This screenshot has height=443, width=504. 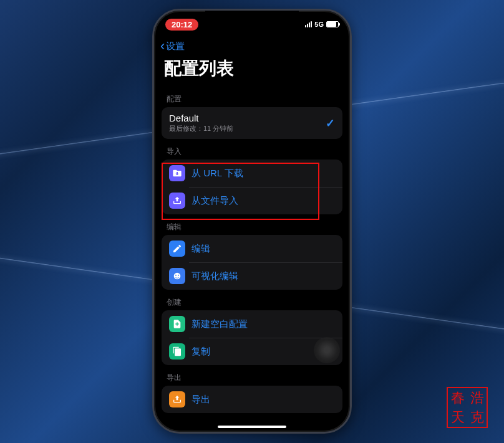 I want to click on section-header-export: 导出, so click(x=252, y=375).